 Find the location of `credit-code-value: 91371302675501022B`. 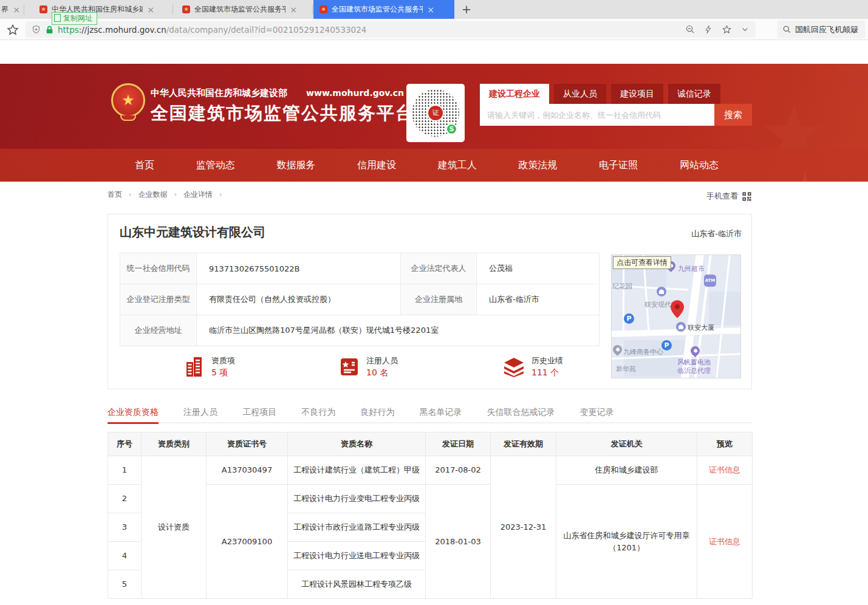

credit-code-value: 91371302675501022B is located at coordinates (299, 268).